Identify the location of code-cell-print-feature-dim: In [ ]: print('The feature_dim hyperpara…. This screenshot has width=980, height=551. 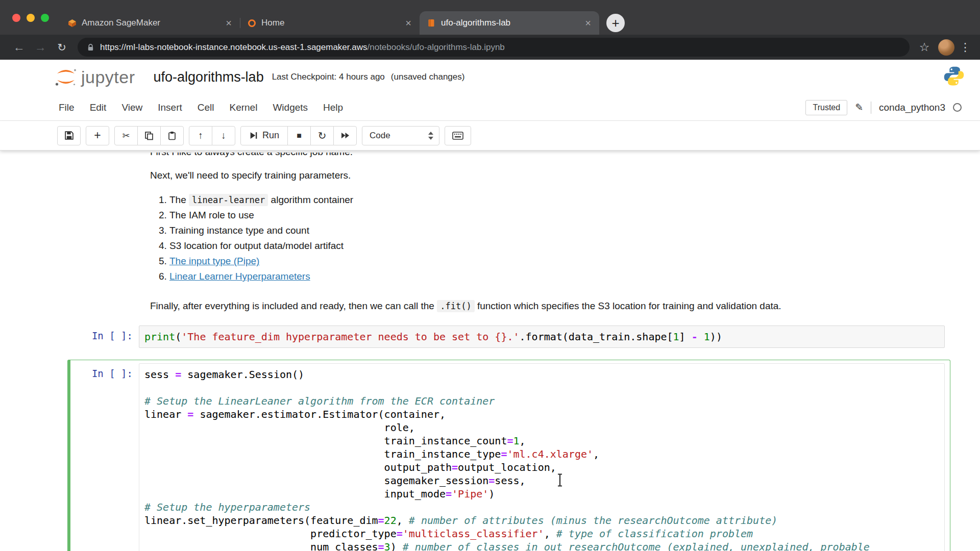
(509, 337).